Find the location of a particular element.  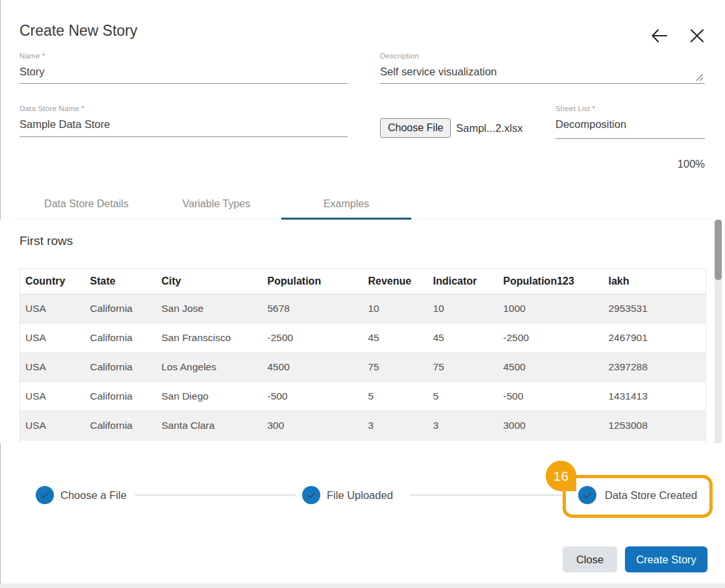

column-header: Country is located at coordinates (53, 282).